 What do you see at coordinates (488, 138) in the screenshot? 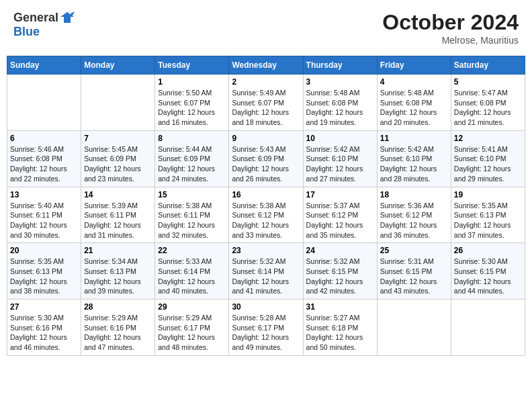
I see `day-number: 12` at bounding box center [488, 138].